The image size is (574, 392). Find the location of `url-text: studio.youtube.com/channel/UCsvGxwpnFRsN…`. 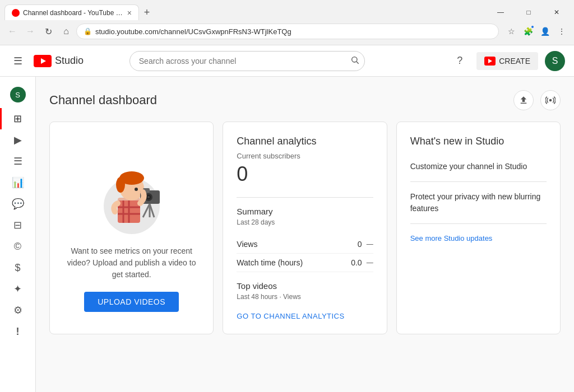

url-text: studio.youtube.com/channel/UCsvGxwpnFRsN… is located at coordinates (193, 31).